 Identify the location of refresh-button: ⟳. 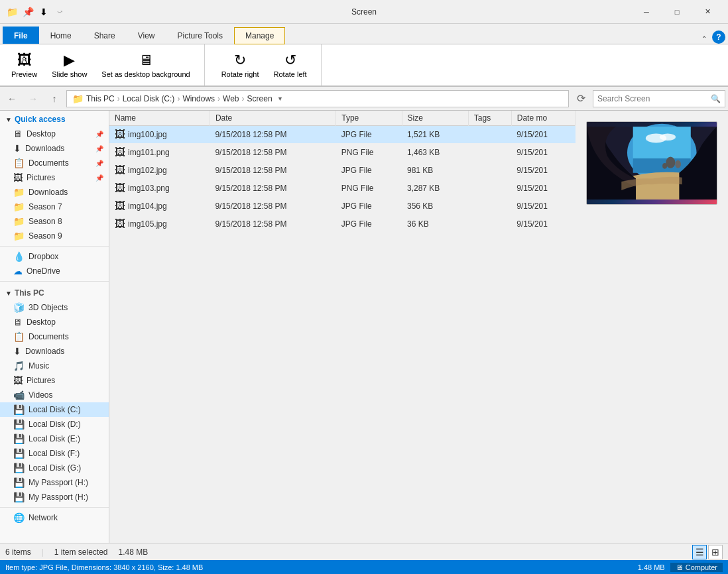
(581, 99).